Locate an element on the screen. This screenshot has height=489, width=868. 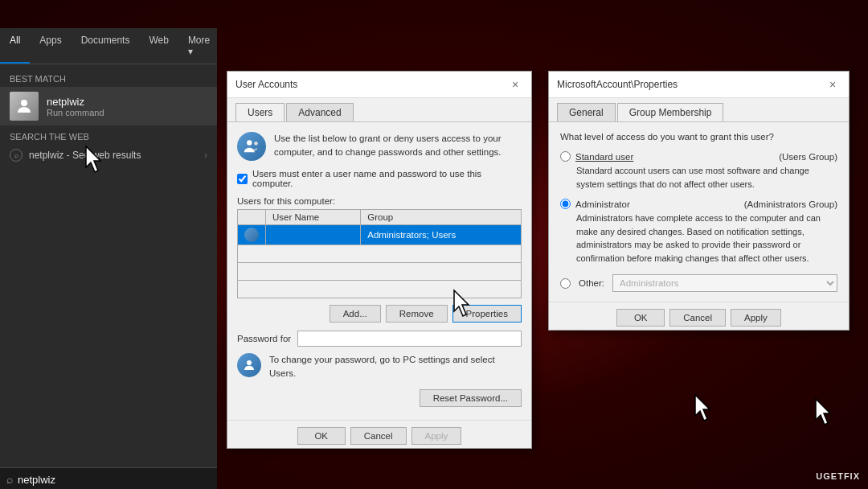
standard-user-row: Standard user (Users Group) is located at coordinates (699, 156).